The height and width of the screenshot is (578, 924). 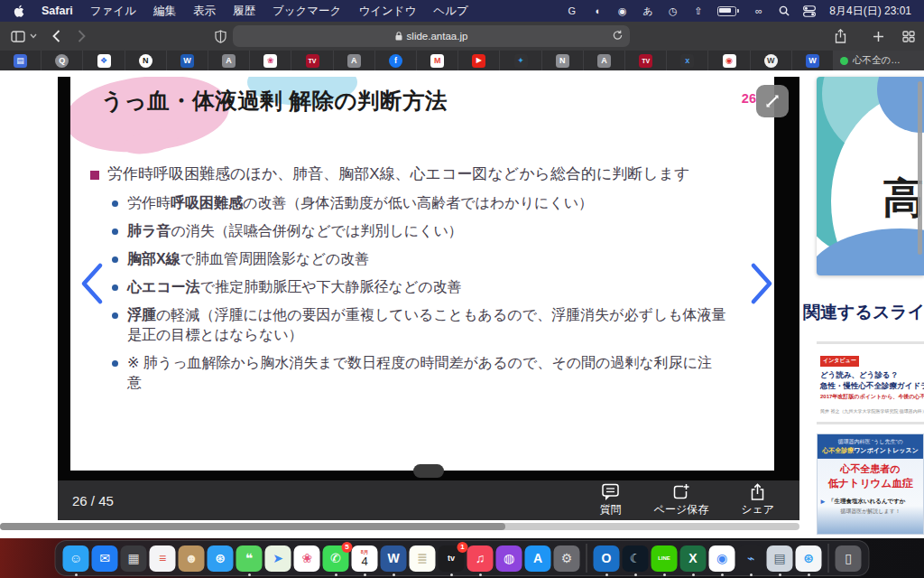 What do you see at coordinates (509, 558) in the screenshot?
I see `dock-podcasts: ◍` at bounding box center [509, 558].